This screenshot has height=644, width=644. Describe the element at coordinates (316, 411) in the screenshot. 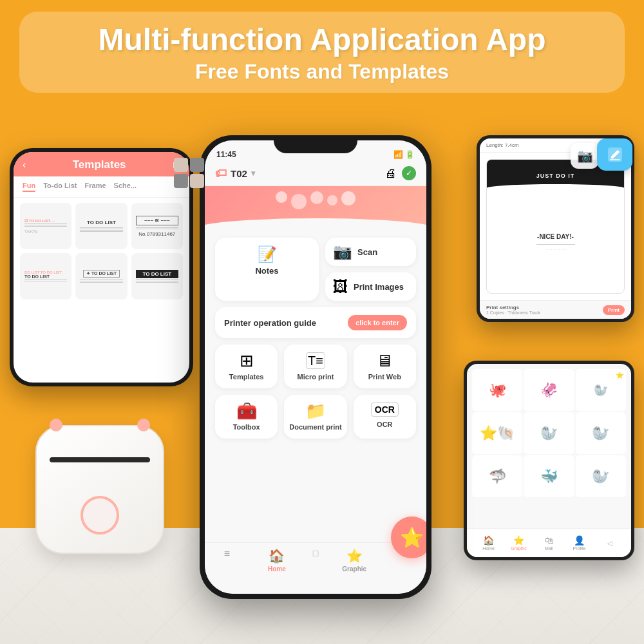

I see `docprint-icon: 📁` at that location.